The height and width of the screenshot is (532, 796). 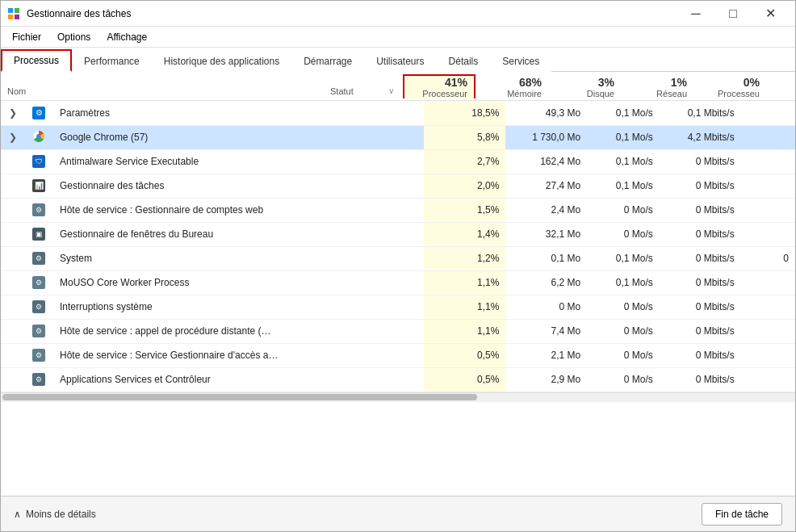 I want to click on col-name-header: Nom, so click(x=162, y=92).